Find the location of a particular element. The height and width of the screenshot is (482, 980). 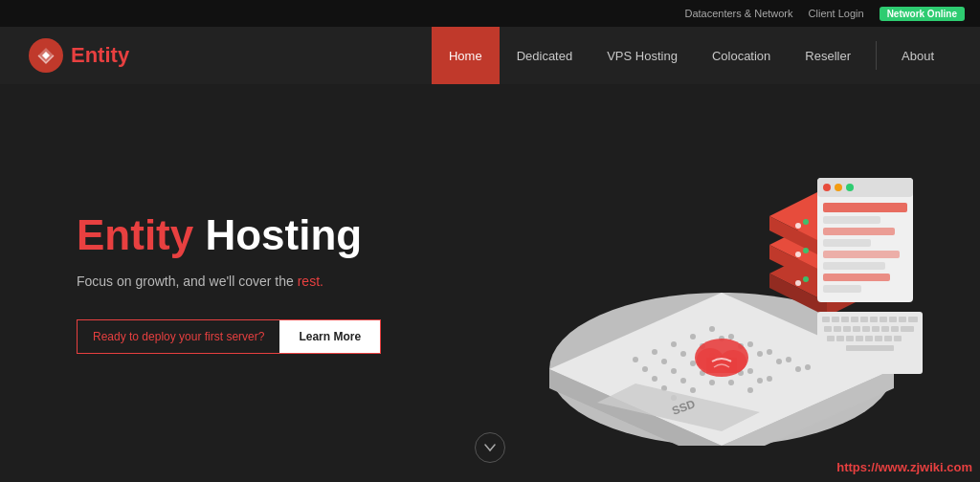

nav-item-about: About is located at coordinates (918, 55).